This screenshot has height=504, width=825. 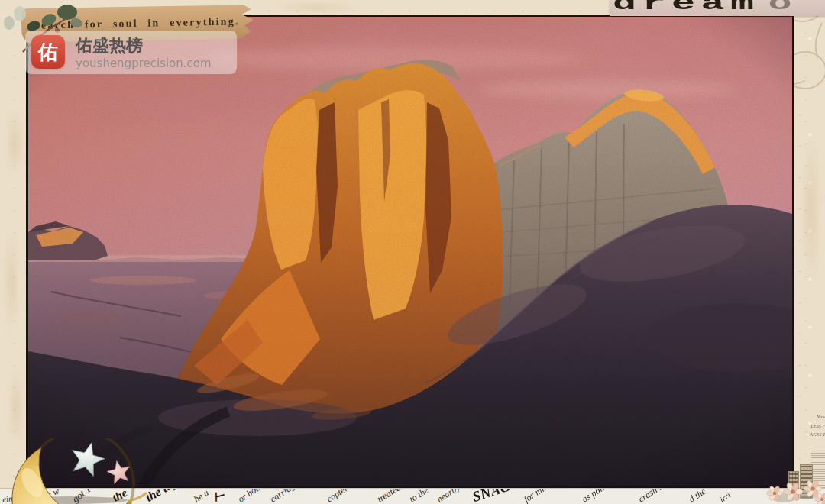 What do you see at coordinates (419, 496) in the screenshot?
I see `newsprint-fragment: to the` at bounding box center [419, 496].